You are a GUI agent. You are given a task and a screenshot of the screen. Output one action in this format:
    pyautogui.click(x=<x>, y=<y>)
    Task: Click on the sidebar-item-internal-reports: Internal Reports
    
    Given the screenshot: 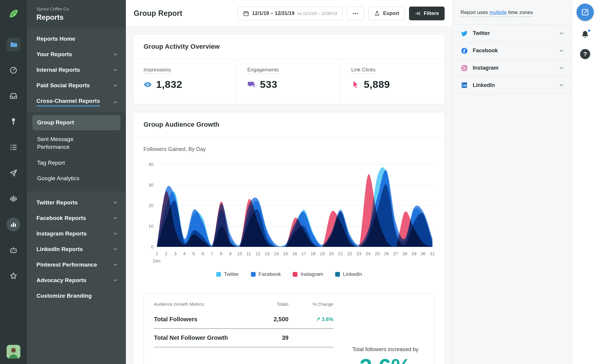 What is the action you would take?
    pyautogui.click(x=77, y=70)
    